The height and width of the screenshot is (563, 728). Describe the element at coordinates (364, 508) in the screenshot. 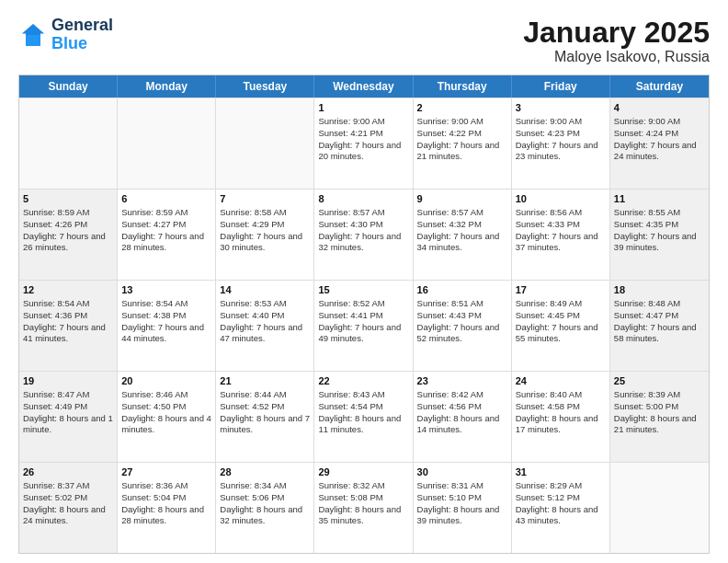

I see `cal-cell-4-3: 29Sunrise: 8:32 AMSunset: 5:08 PMDayligh…` at that location.